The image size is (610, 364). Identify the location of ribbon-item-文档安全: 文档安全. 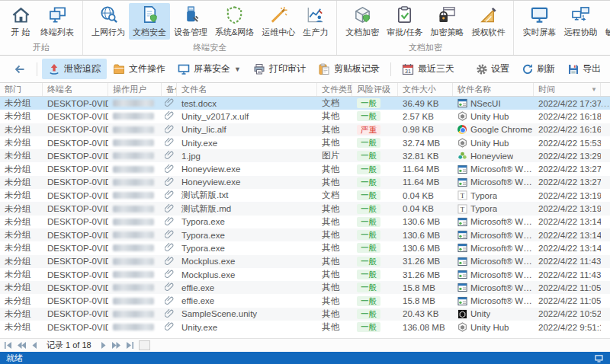
(149, 21).